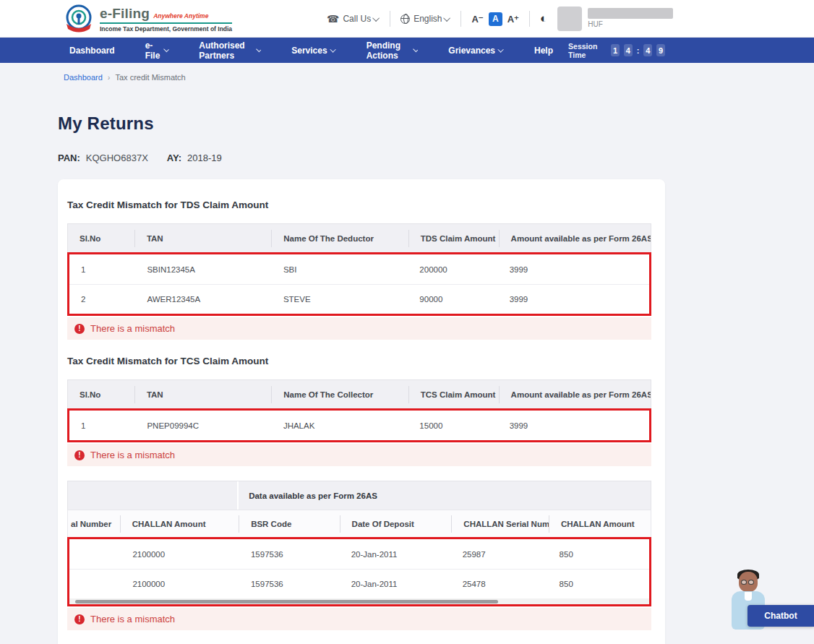  What do you see at coordinates (500, 554) in the screenshot?
I see `cell: 25987` at bounding box center [500, 554].